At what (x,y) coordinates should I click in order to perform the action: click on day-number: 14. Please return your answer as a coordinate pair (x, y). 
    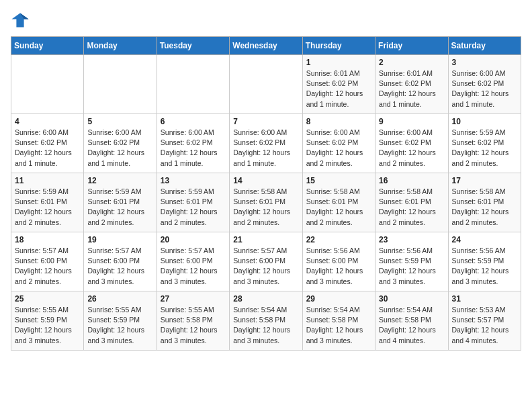
    Looking at the image, I should click on (266, 181).